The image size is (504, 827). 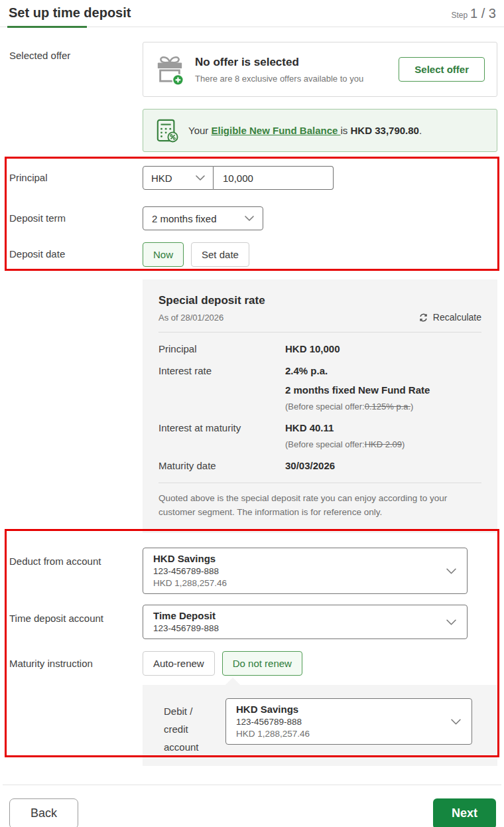 What do you see at coordinates (47, 27) in the screenshot?
I see `active-tab-underline` at bounding box center [47, 27].